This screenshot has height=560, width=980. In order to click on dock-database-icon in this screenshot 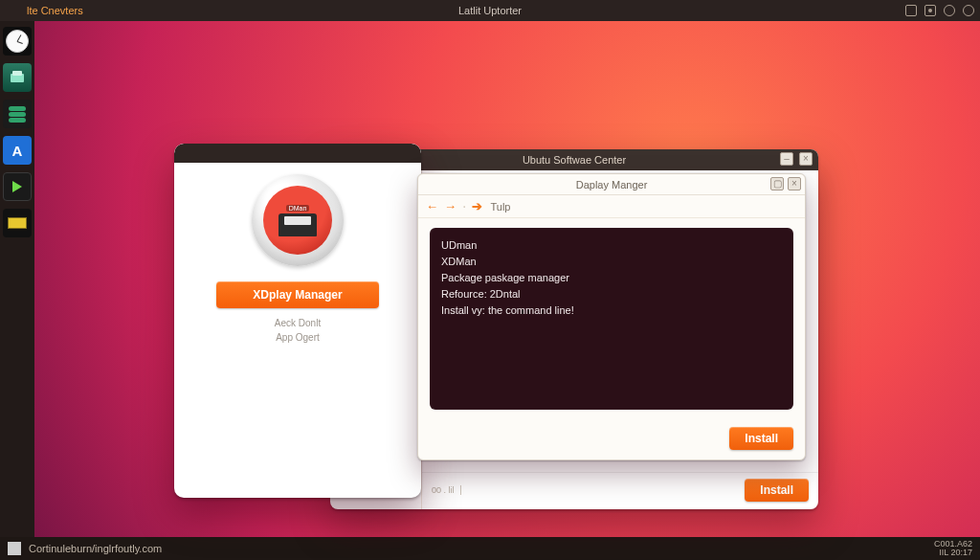, I will do `click(17, 114)`.